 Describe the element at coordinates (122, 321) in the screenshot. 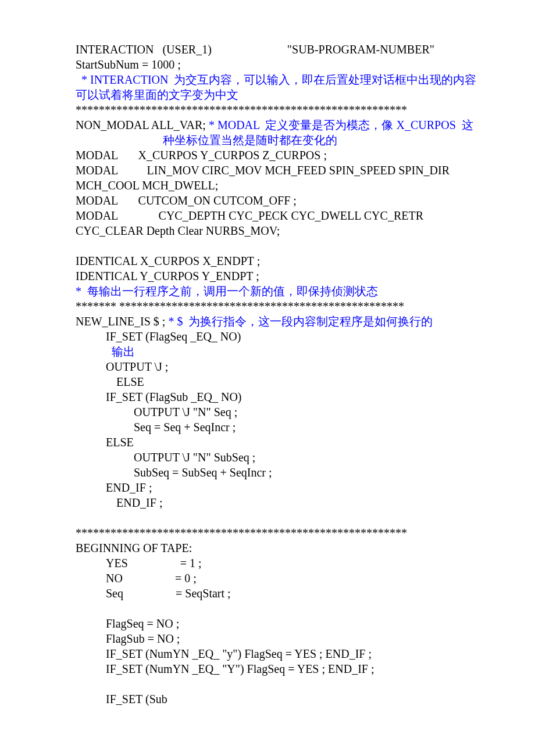

I see `code-span: NEW_LINE_IS $ ;` at that location.